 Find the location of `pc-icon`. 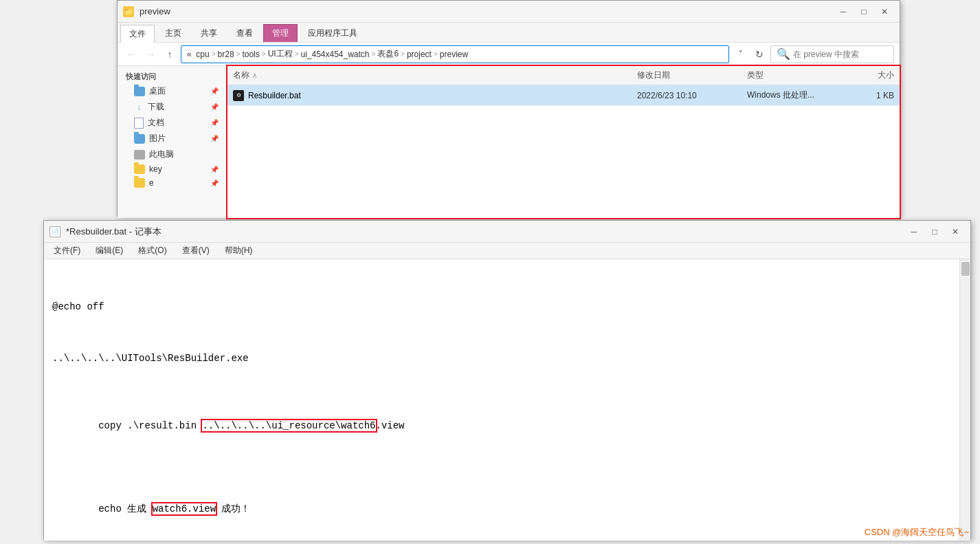

pc-icon is located at coordinates (140, 155).